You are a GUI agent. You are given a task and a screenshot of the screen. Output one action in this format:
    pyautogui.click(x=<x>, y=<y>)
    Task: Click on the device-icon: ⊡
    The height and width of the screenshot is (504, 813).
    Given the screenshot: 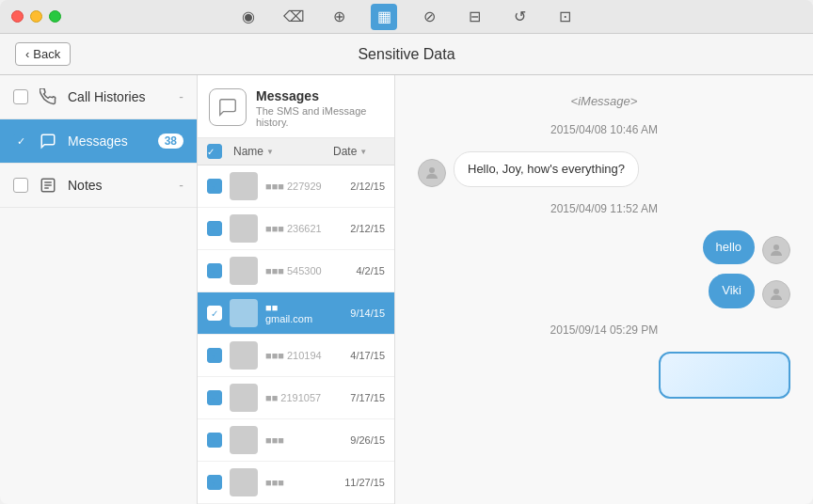 What is the action you would take?
    pyautogui.click(x=565, y=17)
    